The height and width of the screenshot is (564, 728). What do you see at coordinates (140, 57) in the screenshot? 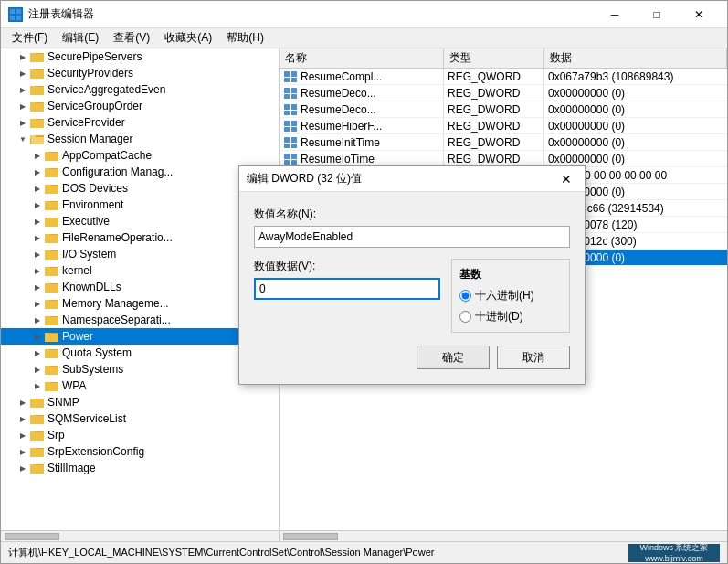
I see `tree-item: ▶ SecurePipeServers` at bounding box center [140, 57].